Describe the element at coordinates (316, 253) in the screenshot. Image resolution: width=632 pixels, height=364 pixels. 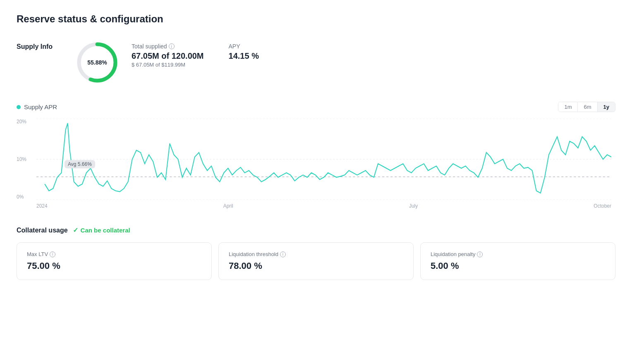
I see `collateral-section: Collateral usage ✓ Can be collateral Max…` at that location.